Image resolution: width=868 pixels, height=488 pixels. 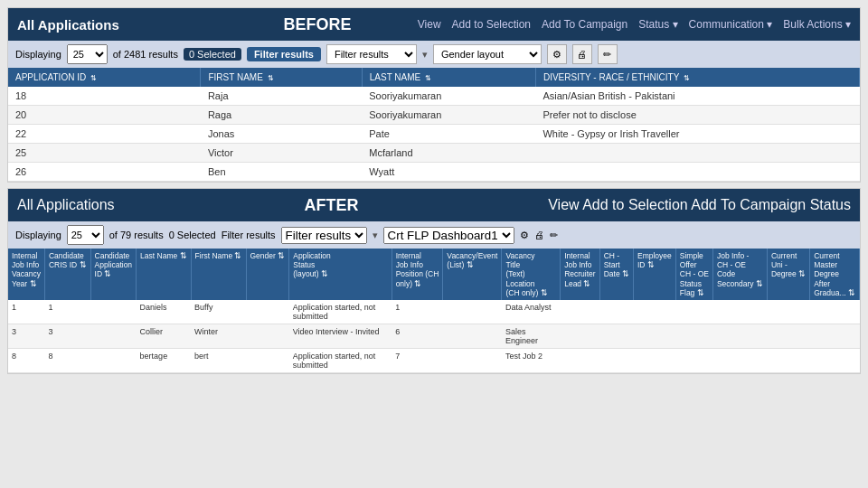 What do you see at coordinates (324, 235) in the screenshot?
I see `after-filter-select: Filter results` at bounding box center [324, 235].